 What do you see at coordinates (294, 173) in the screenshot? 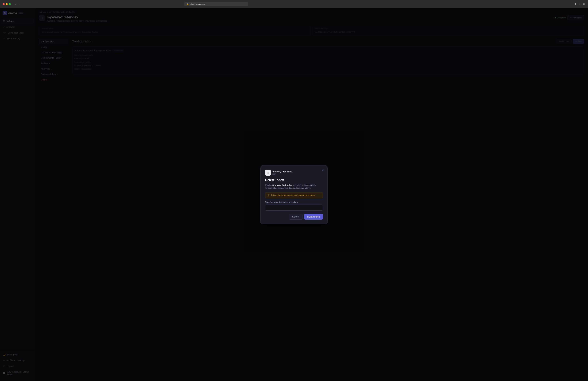
I see `modal-index-header: { } my-very-first-index json` at bounding box center [294, 173].